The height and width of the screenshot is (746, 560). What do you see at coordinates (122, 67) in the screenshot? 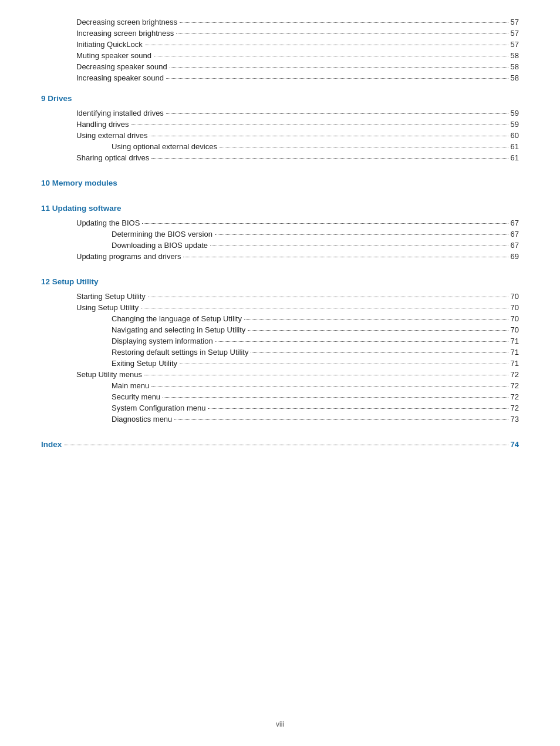
I see `toc-label: Decreasing speaker sound` at bounding box center [122, 67].